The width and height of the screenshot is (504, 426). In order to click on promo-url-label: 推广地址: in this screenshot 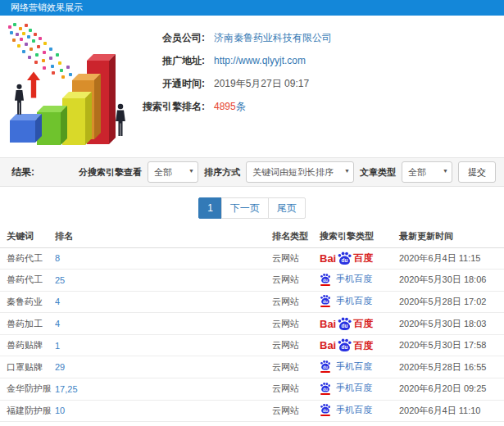, I will do `click(173, 61)`.